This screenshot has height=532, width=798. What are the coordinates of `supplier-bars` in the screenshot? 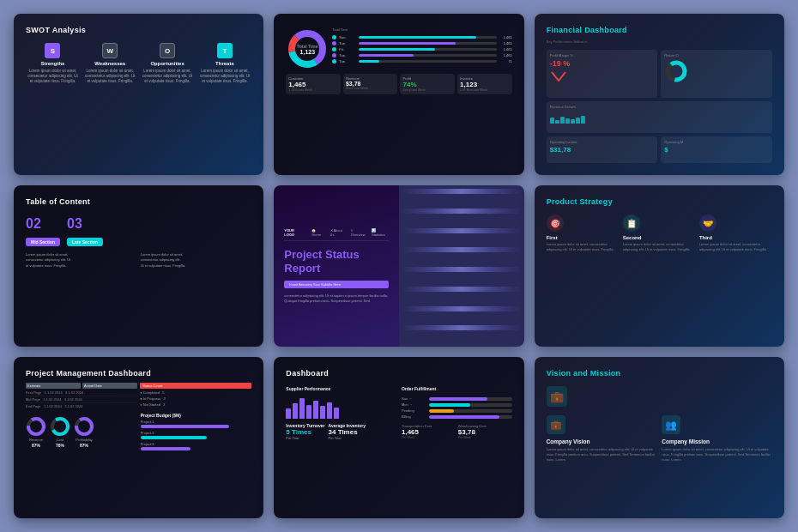 It's located at (342, 406).